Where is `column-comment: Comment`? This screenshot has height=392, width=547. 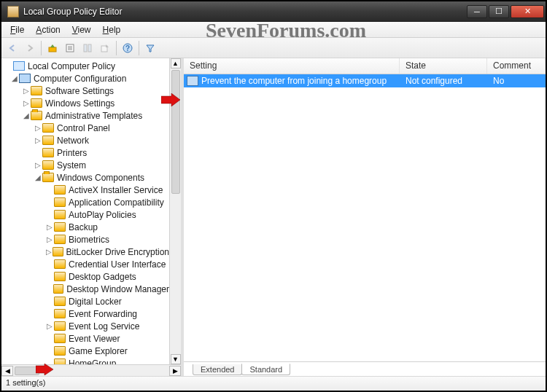
column-comment: Comment is located at coordinates (516, 66).